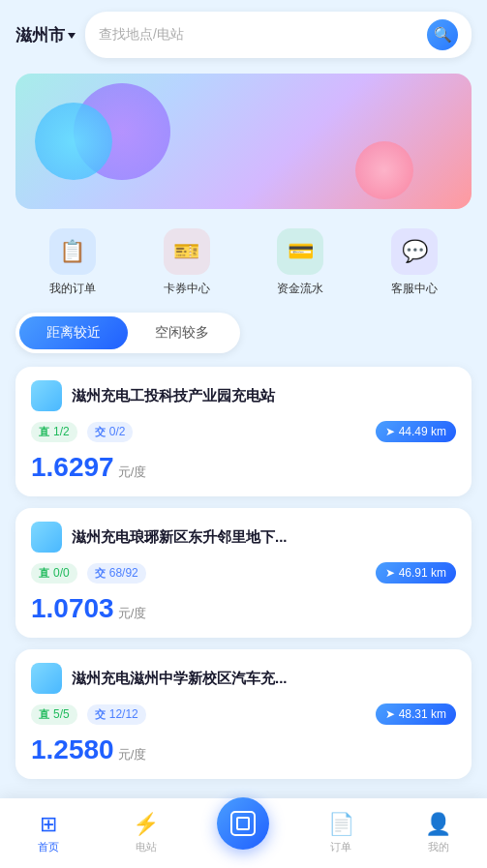 The image size is (487, 868). Describe the element at coordinates (62, 714) in the screenshot. I see `dc-value-3: 5/5` at that location.